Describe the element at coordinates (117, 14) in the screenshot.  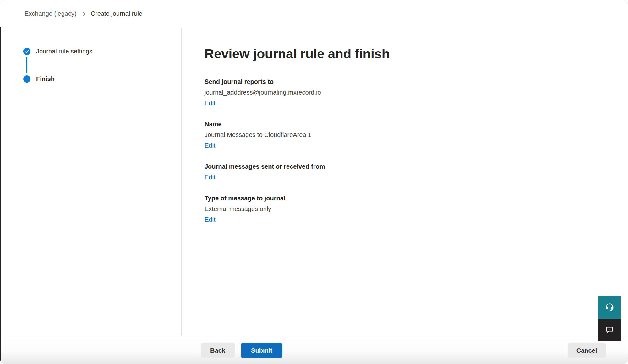
I see `breadcrumb-current-page: Create journal rule` at that location.